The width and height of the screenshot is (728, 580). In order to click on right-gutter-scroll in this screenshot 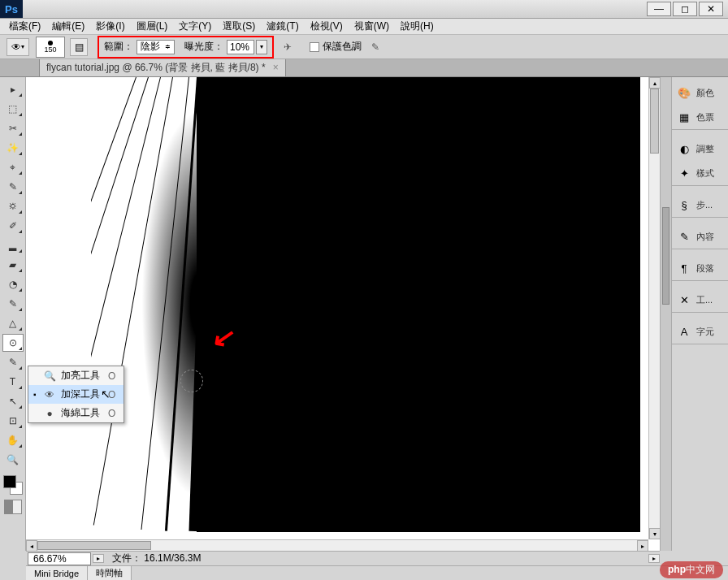, I will do `click(665, 314)`.